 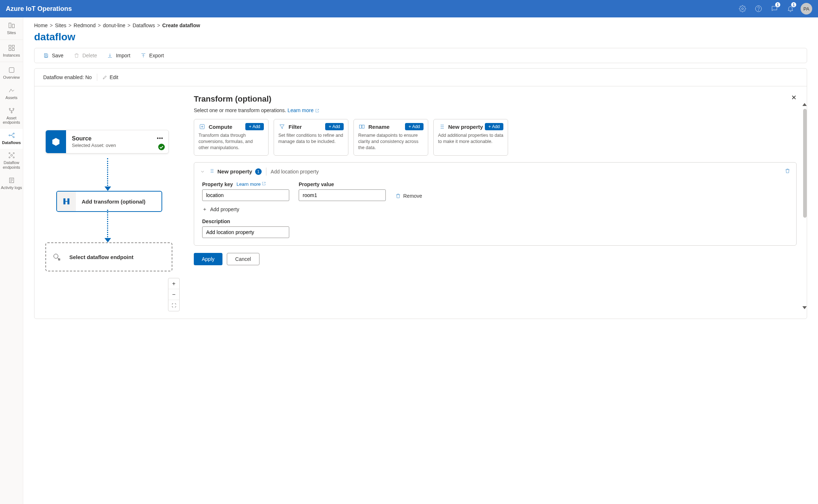 What do you see at coordinates (205, 209) in the screenshot?
I see `plus-icon: ＋` at bounding box center [205, 209].